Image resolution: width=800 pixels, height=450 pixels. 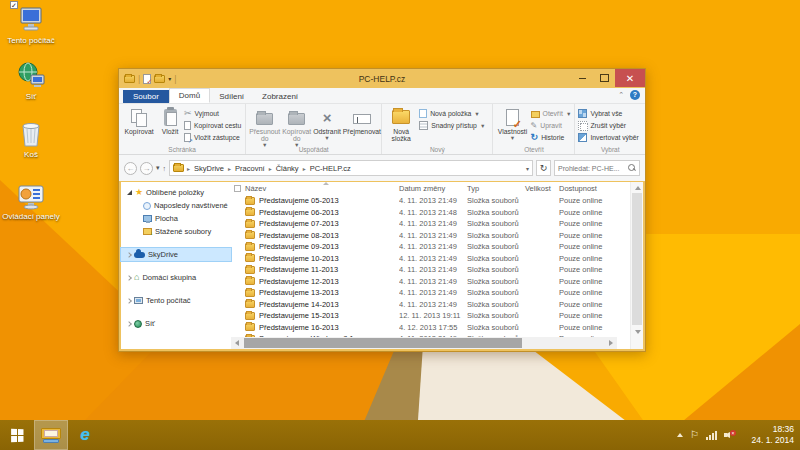 What do you see at coordinates (452, 114) in the screenshot?
I see `new-item-button: Nová položka▼` at bounding box center [452, 114].